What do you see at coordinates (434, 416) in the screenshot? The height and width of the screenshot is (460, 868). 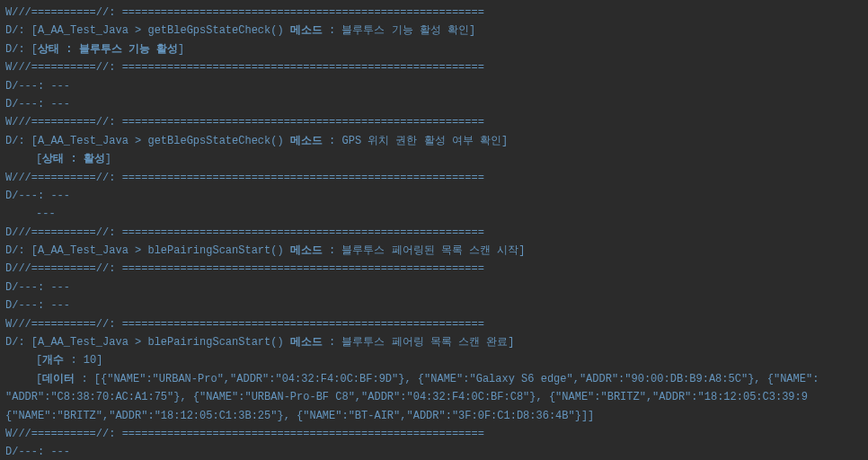 I see `log-line: {"NAME":"BRITZ","ADDR":"18:12:05:C1:3B:2…` at bounding box center [434, 416].